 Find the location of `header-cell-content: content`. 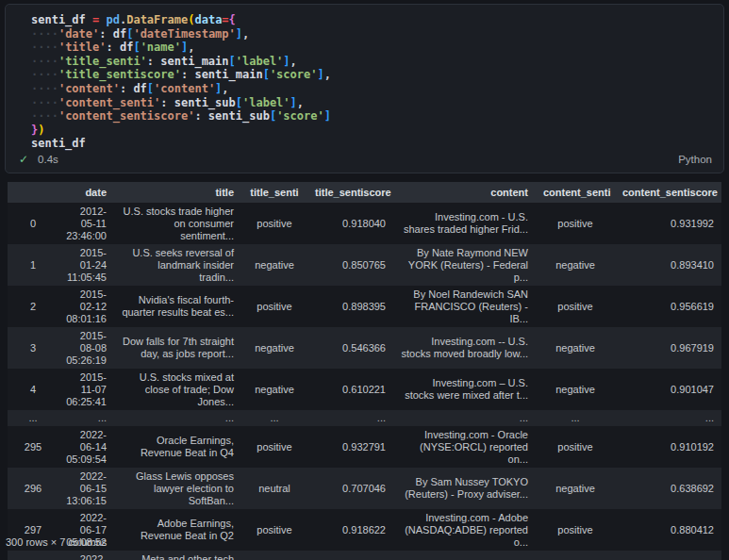

header-cell-content: content is located at coordinates (464, 192).